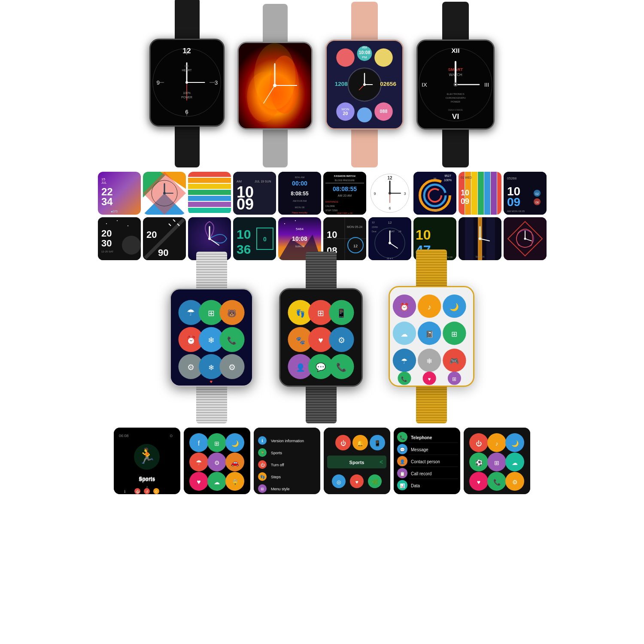 The image size is (644, 644). Describe the element at coordinates (124, 436) in the screenshot. I see `svg-text: 06:08` at that location.